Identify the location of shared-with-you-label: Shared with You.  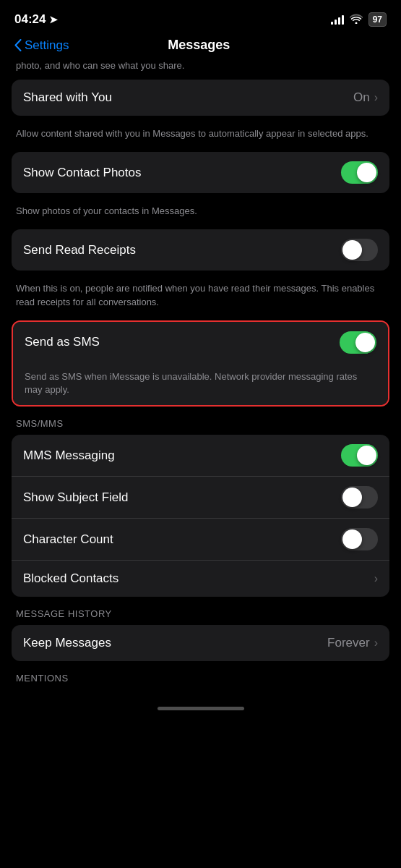
(68, 98).